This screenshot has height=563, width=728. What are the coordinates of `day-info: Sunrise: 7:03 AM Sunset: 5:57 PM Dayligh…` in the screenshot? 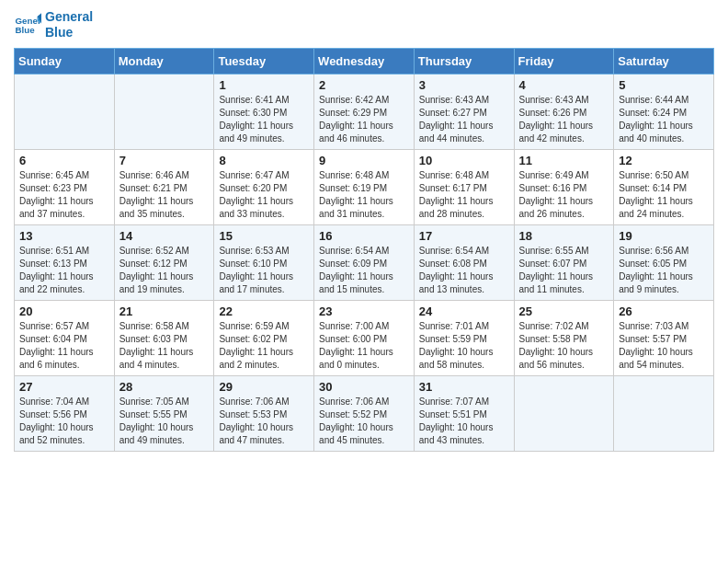 It's located at (664, 346).